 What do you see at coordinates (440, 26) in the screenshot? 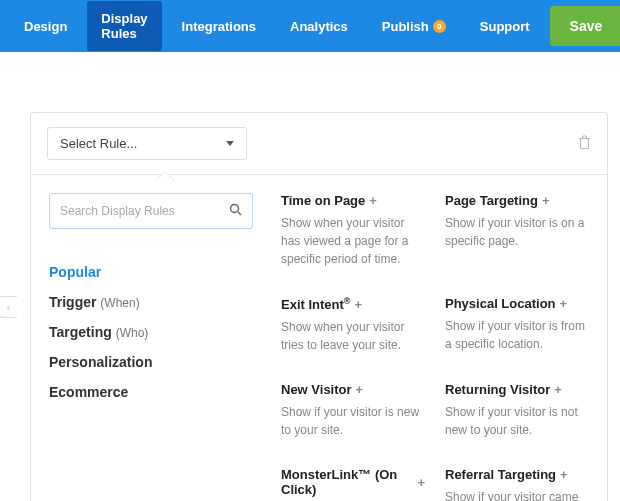
I see `publish-badge: 0` at bounding box center [440, 26].